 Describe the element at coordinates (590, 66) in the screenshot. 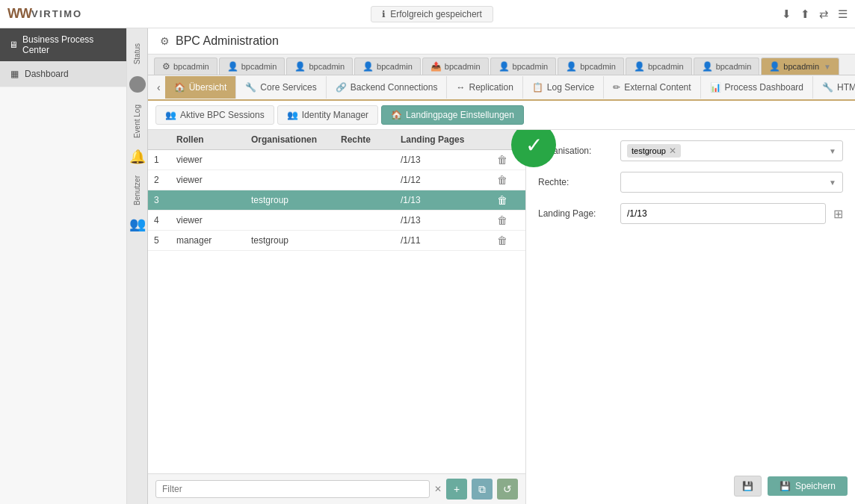

I see `user-tab-6: 👤 bpcadmin` at that location.